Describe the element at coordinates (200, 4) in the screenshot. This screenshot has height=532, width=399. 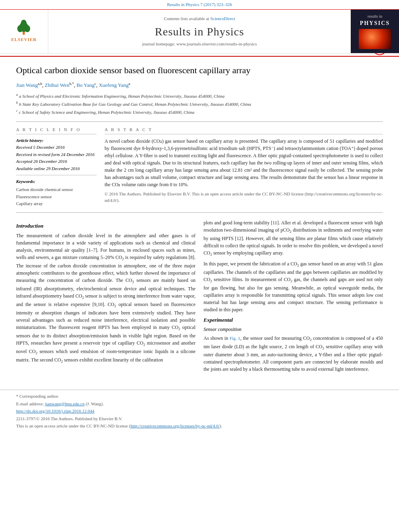
I see `doi-reference: Results in Physics 7 (2017) 323–326` at that location.